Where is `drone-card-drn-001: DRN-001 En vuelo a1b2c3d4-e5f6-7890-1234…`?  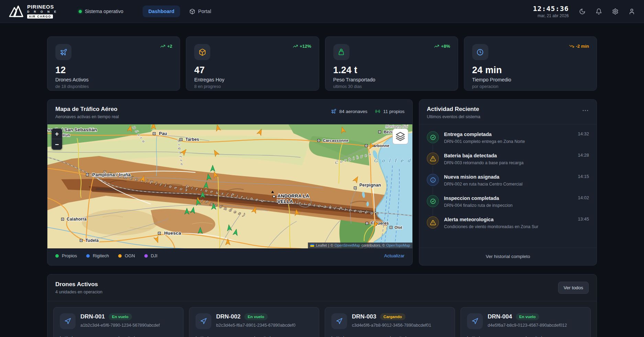
drone-card-drn-001: DRN-001 En vuelo a1b2c3d4-e5f6-7890-1234… is located at coordinates (118, 322).